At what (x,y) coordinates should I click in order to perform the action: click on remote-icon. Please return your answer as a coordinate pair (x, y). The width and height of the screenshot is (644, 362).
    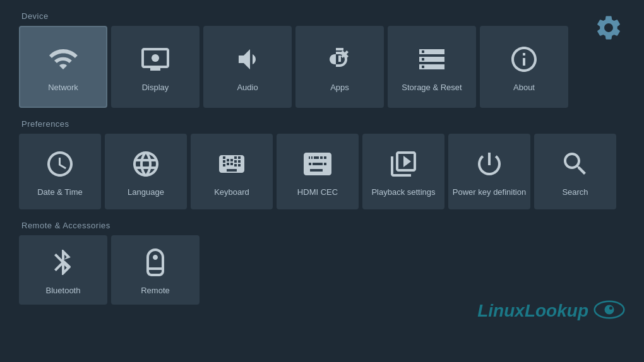
    Looking at the image, I should click on (155, 262).